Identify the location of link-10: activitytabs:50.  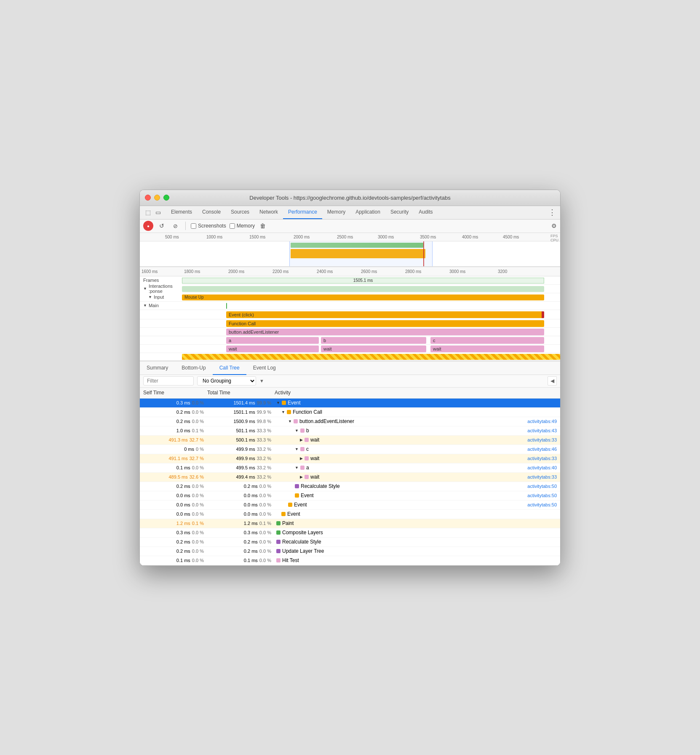
(544, 495).